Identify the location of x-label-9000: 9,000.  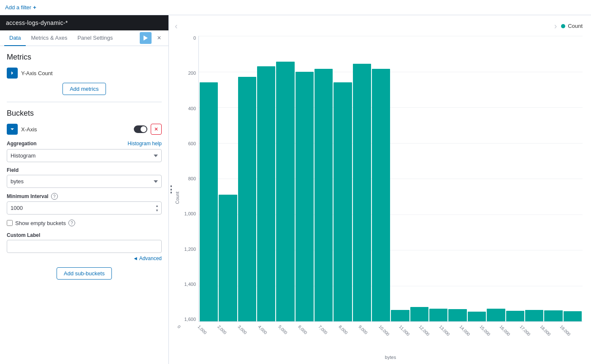
(371, 332).